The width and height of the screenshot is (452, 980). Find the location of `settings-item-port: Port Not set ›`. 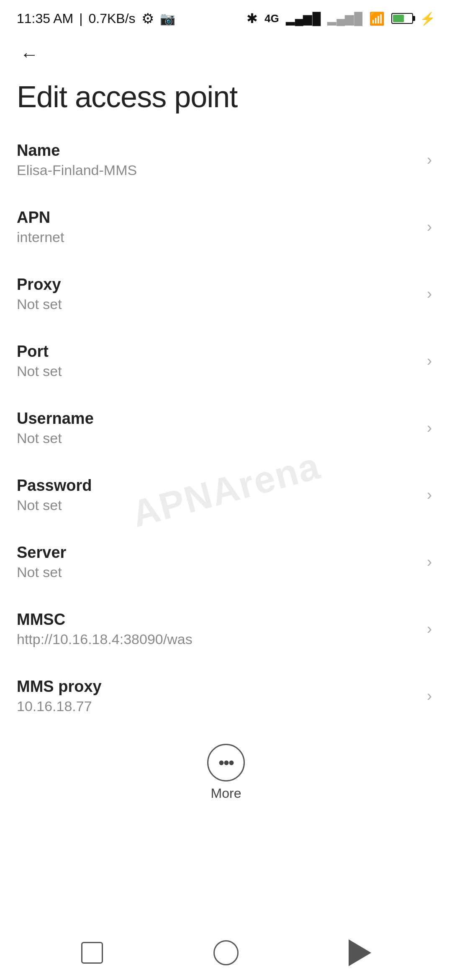

settings-item-port: Port Not set › is located at coordinates (226, 361).